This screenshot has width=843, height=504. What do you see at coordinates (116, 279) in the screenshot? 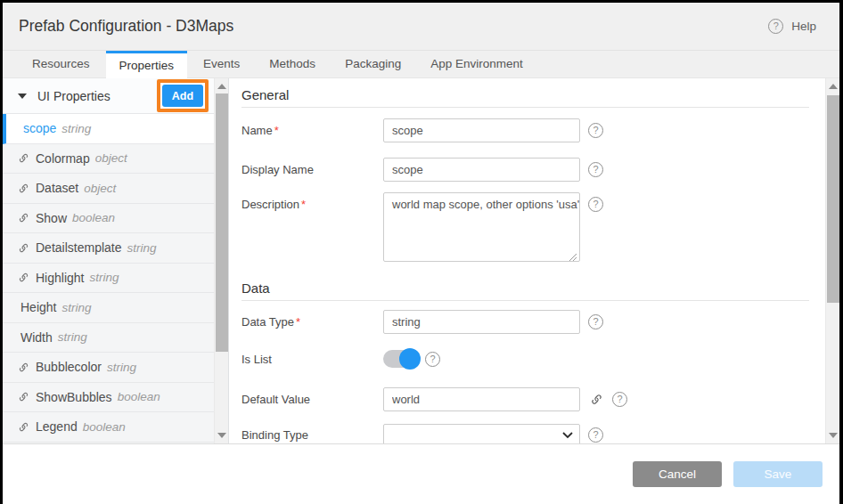
I see `sidebar-item-highlight: Highlightstring` at bounding box center [116, 279].